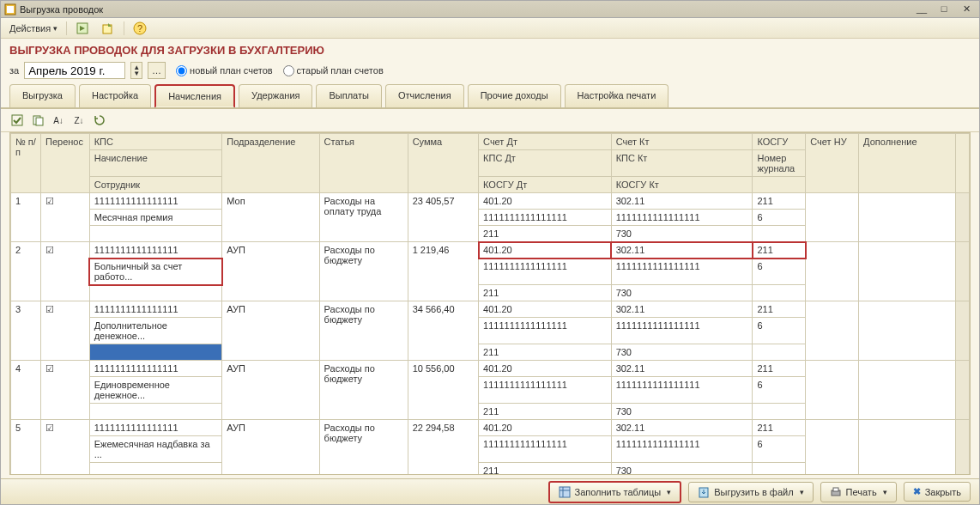 This screenshot has height=505, width=980. Describe the element at coordinates (195, 96) in the screenshot. I see `tab-accruals: Начисления` at that location.